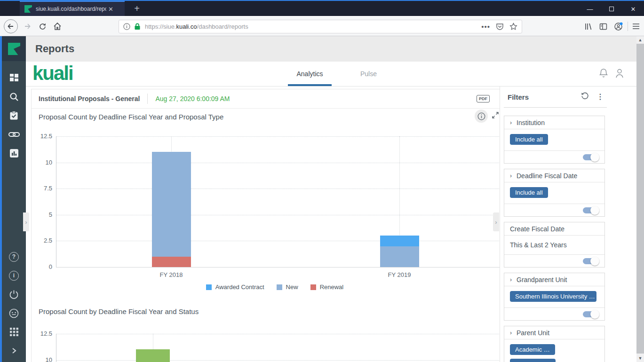 This screenshot has height=362, width=644. I want to click on filter-card-header: ›Deadline Fiscal Date, so click(554, 176).